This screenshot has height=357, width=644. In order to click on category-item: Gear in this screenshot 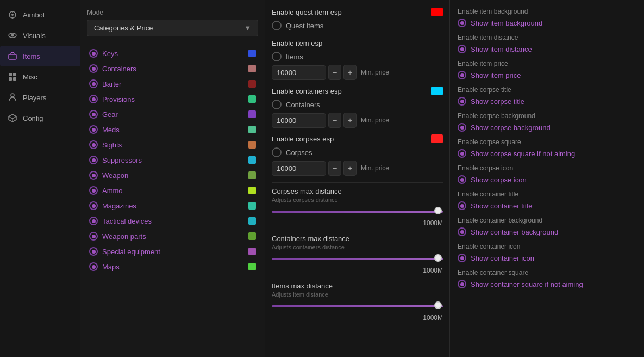, I will do `click(173, 114)`.